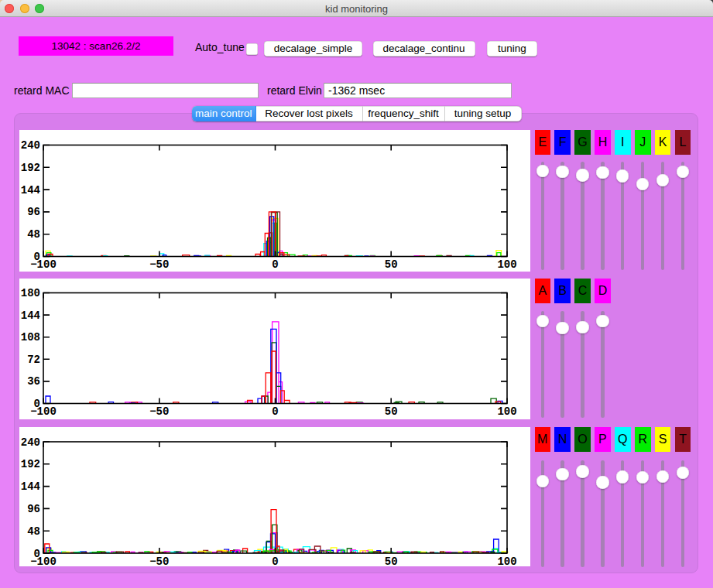  Describe the element at coordinates (31, 337) in the screenshot. I see `svg-text: 108` at that location.